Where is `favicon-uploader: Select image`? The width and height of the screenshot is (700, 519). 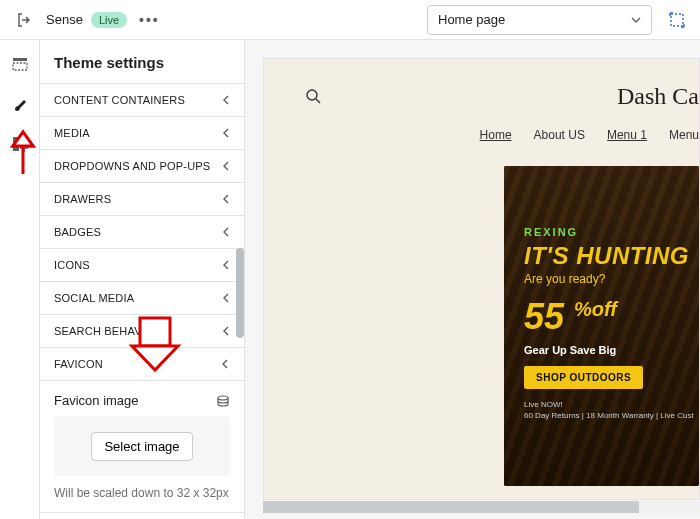 favicon-uploader: Select image is located at coordinates (142, 446).